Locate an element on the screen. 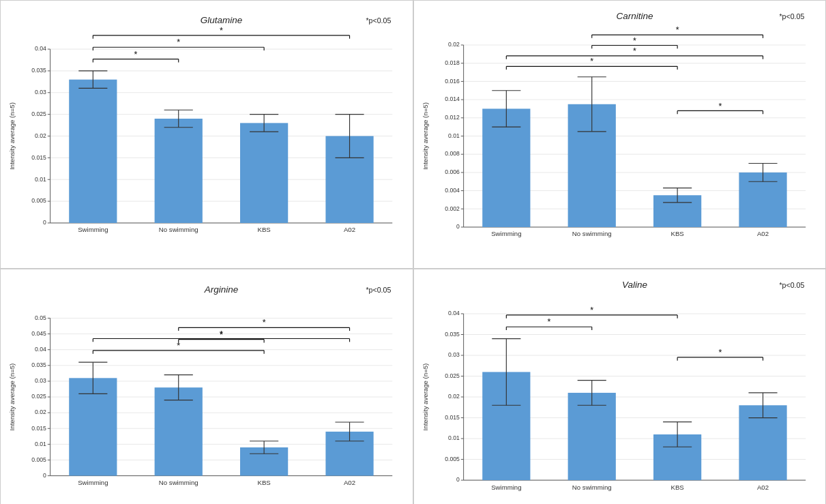  svg-text: 0.05 is located at coordinates (41, 318).